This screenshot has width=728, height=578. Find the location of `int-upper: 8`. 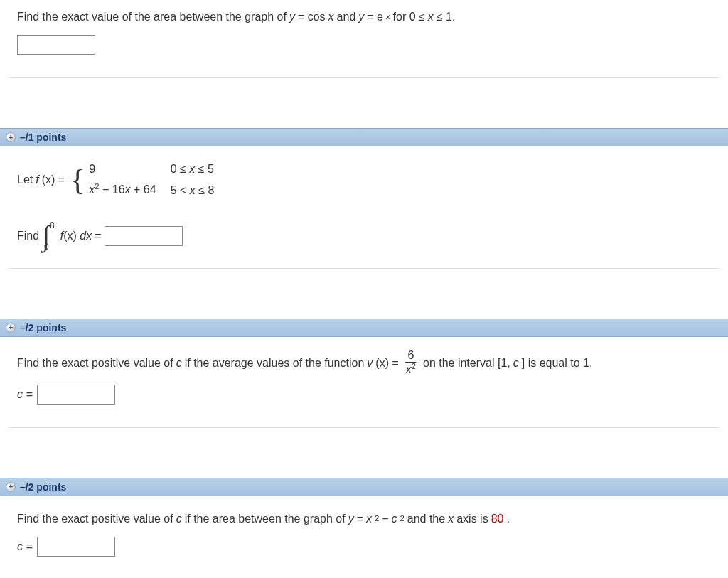

int-upper: 8 is located at coordinates (53, 225).